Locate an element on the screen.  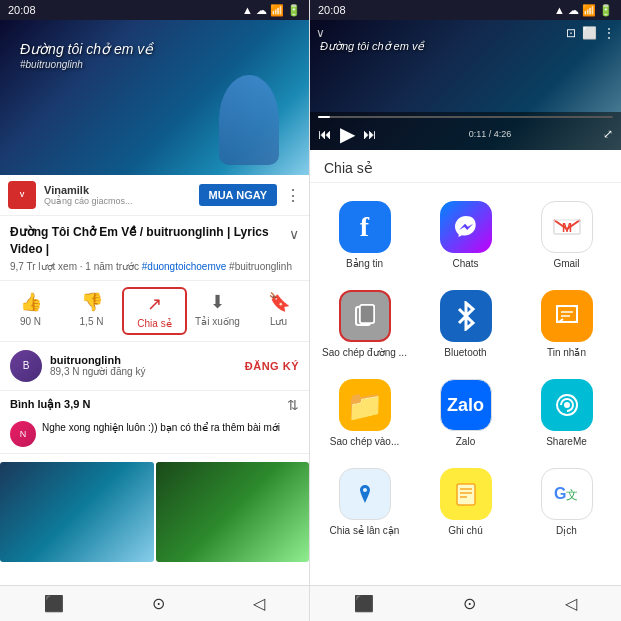
controls-row: ⏮ ▶ ⏭ 0:11 / 4:26 ⤢ is located at coordinates (466, 134).